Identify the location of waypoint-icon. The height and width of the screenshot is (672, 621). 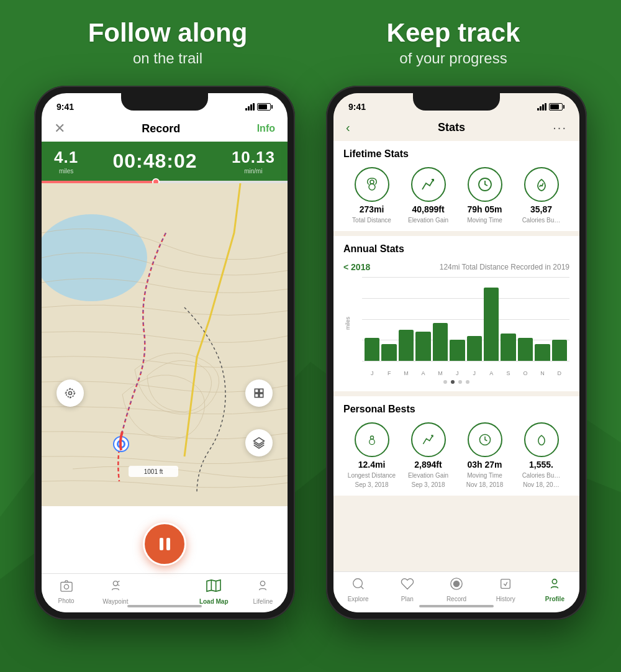
(116, 588).